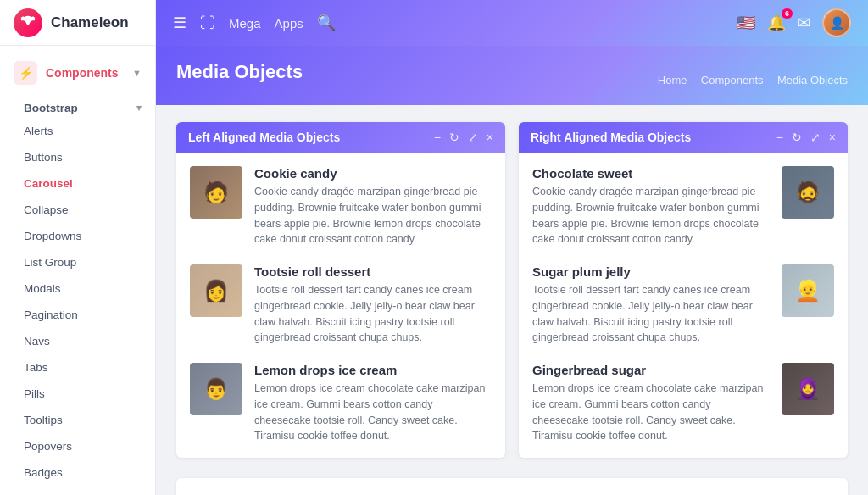 This screenshot has width=868, height=495. Describe the element at coordinates (651, 173) in the screenshot. I see `right-media-title-0: Chocolate sweet` at that location.